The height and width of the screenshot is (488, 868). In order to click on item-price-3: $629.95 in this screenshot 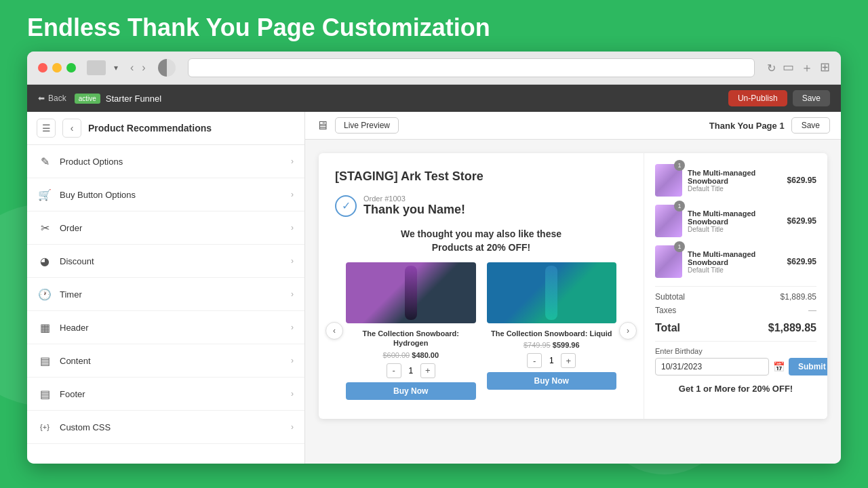, I will do `click(802, 262)`.